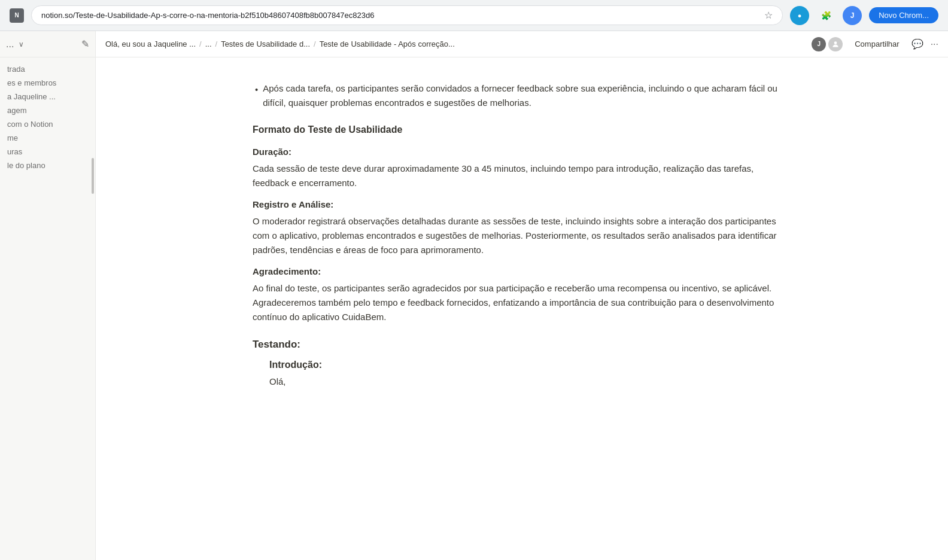  I want to click on url-text: notion.so/Teste-de-Usabilidade-Ap-s-corr…, so click(208, 16).